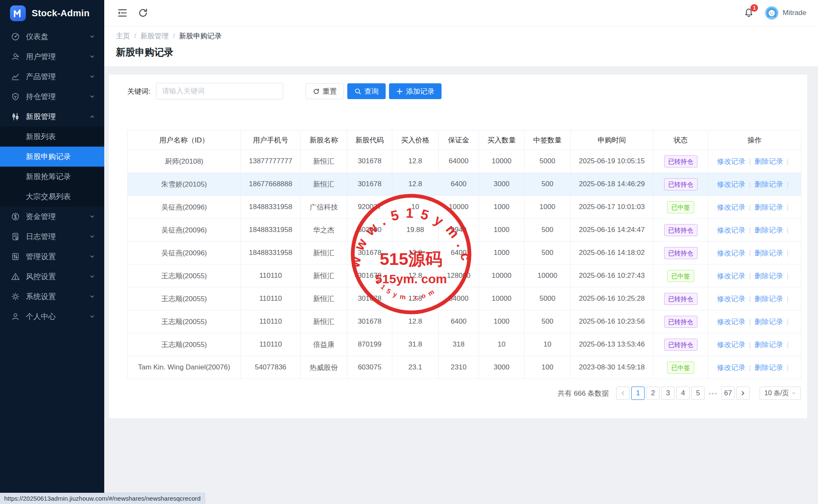  What do you see at coordinates (683, 393) in the screenshot?
I see `pagination-page-4: 4` at bounding box center [683, 393].